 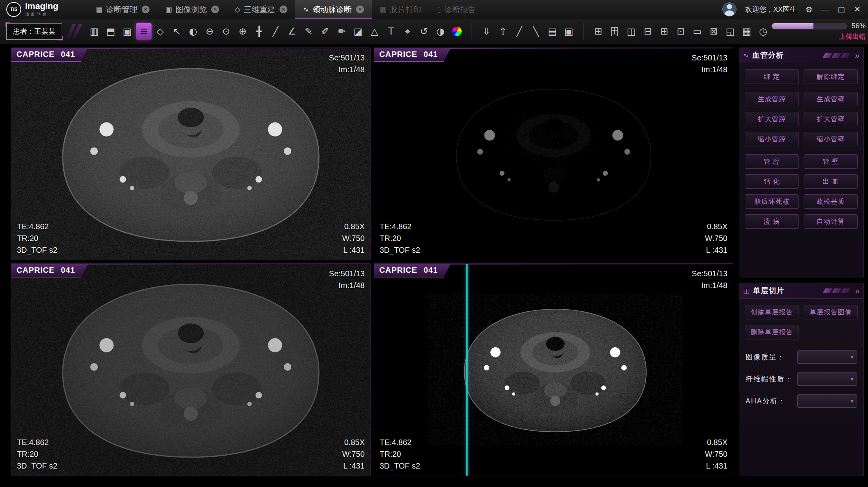 What do you see at coordinates (276, 31) in the screenshot?
I see `measure-line-icon: ╱` at bounding box center [276, 31].